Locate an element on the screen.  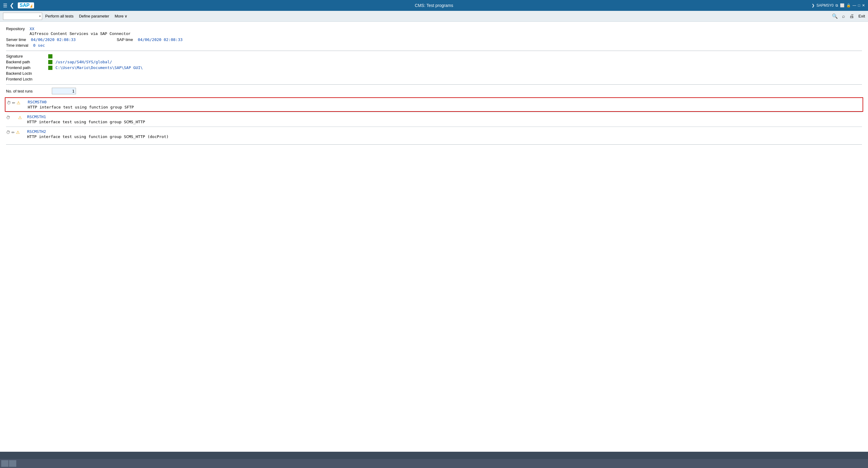
time-interval-label: Time interval is located at coordinates (17, 45).